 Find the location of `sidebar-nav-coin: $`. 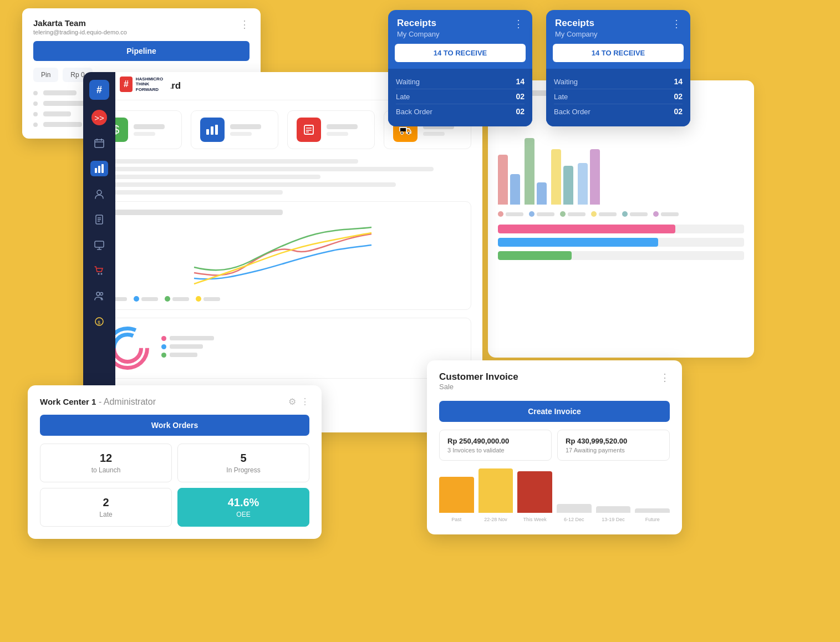

sidebar-nav-coin: $ is located at coordinates (99, 322).